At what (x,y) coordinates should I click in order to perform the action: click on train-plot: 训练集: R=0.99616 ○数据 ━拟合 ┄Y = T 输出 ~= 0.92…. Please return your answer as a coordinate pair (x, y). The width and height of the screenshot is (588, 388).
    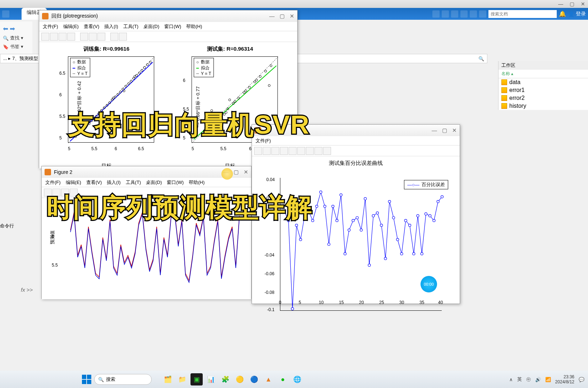
    Looking at the image, I should click on (106, 107).